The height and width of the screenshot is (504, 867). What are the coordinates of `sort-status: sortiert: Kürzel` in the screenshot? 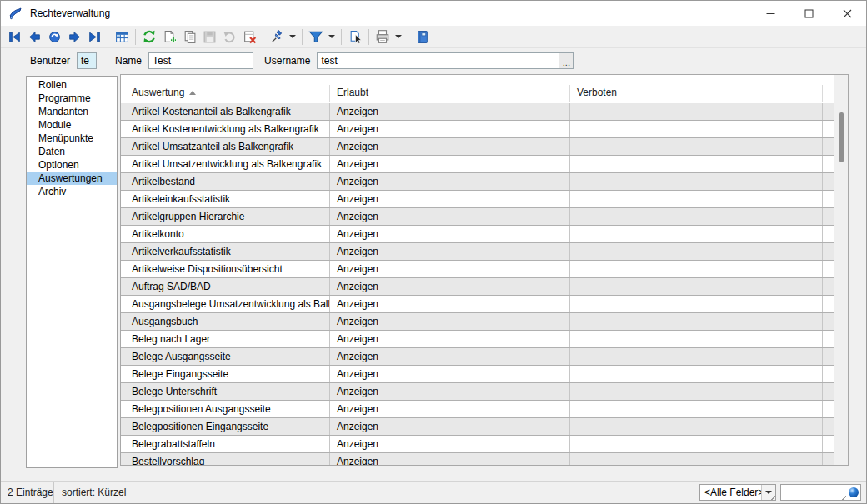 It's located at (377, 492).